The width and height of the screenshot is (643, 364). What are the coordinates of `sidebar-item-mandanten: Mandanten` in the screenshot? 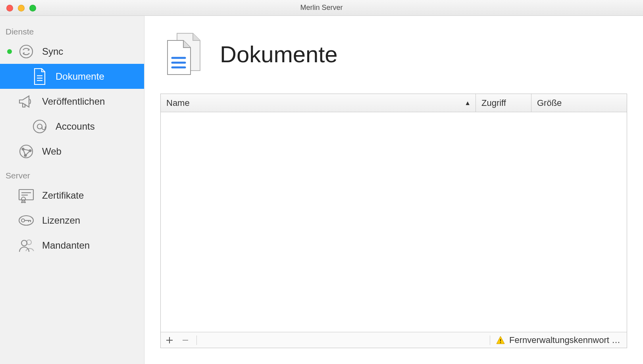 It's located at (72, 245).